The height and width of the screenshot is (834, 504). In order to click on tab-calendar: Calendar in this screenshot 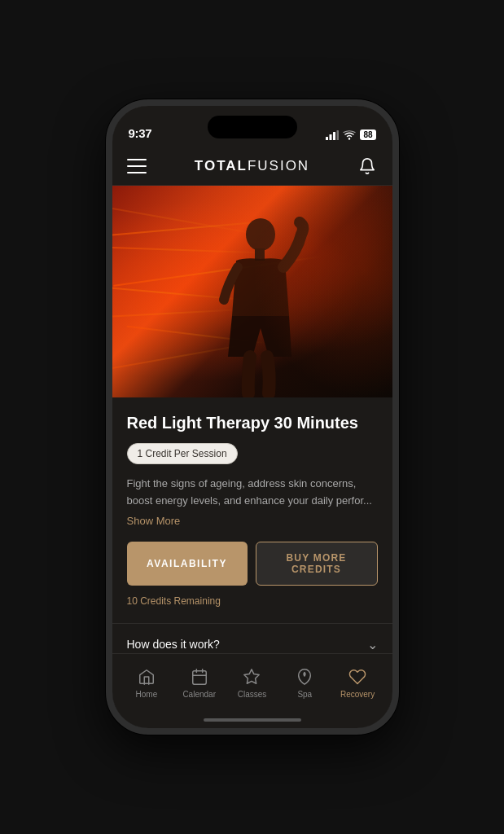, I will do `click(199, 683)`.